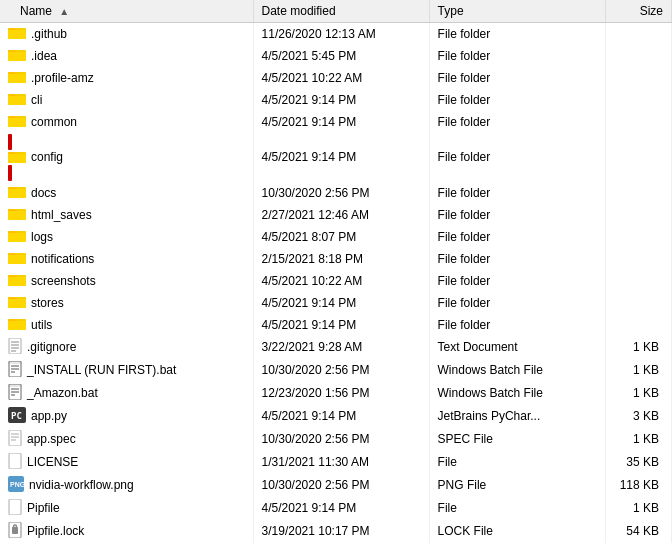  I want to click on svg-text: PC, so click(16, 416).